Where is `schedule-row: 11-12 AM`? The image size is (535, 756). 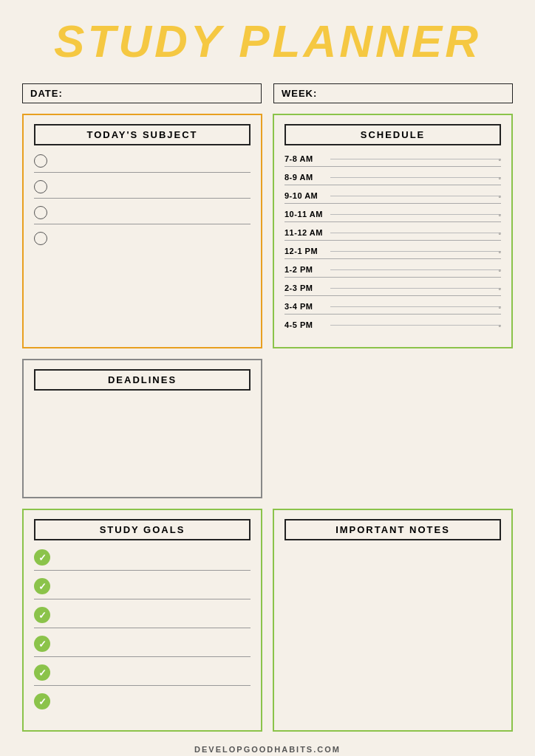 schedule-row: 11-12 AM is located at coordinates (393, 235).